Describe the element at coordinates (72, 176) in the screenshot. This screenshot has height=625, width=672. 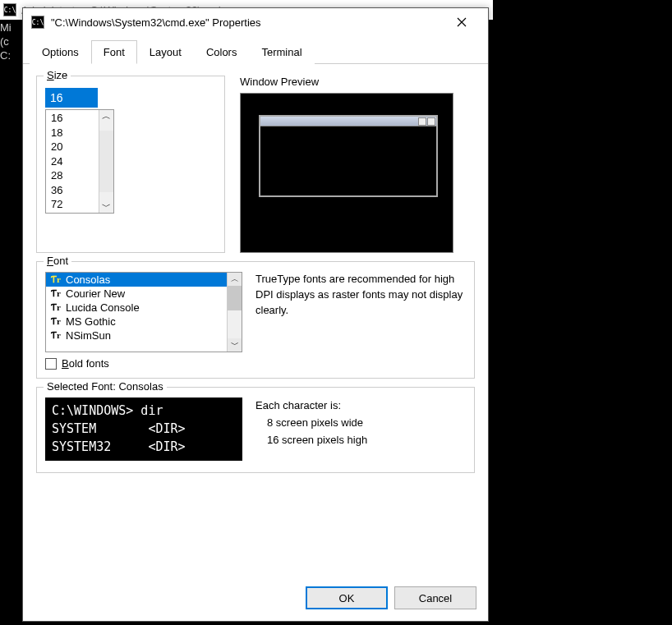
I see `size-option: 28` at that location.